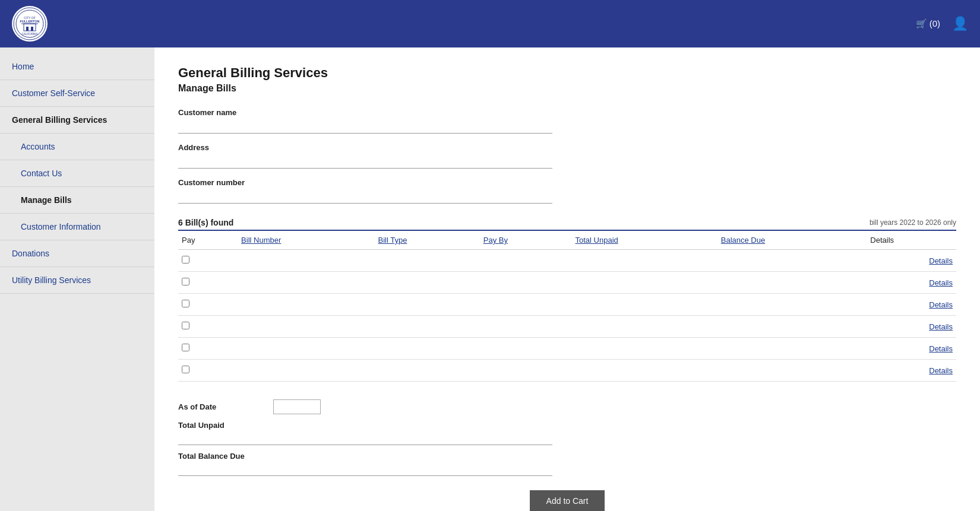 Image resolution: width=980 pixels, height=511 pixels. What do you see at coordinates (911, 283) in the screenshot?
I see `cell-details-1: Details` at bounding box center [911, 283].